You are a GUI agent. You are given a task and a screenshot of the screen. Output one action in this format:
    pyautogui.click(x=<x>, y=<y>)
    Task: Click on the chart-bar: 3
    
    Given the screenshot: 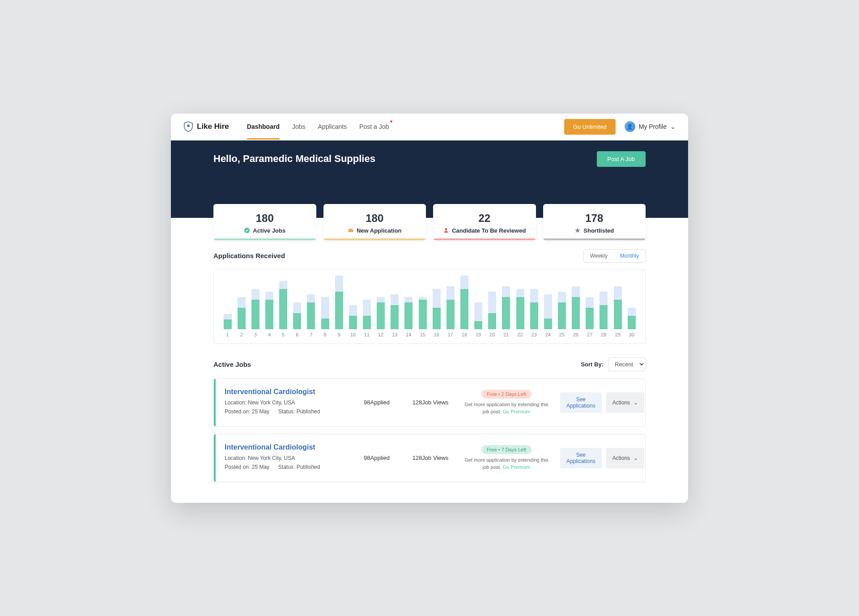 What is the action you would take?
    pyautogui.click(x=255, y=306)
    